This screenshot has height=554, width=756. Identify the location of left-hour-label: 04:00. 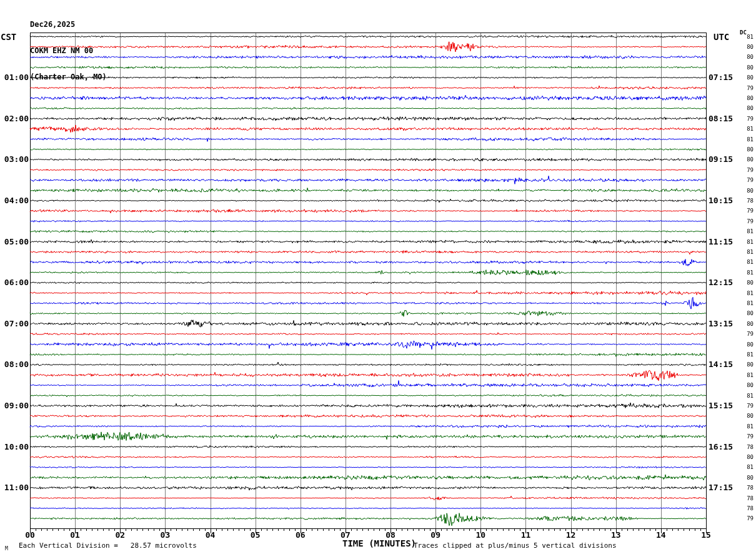
(15, 201).